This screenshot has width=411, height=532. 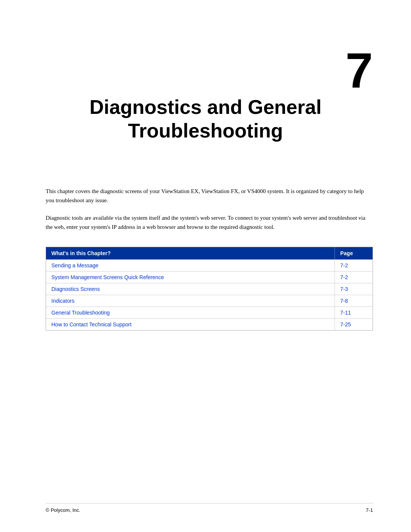 What do you see at coordinates (209, 289) in the screenshot?
I see `table-row: Diagnostics Screens 7-3` at bounding box center [209, 289].